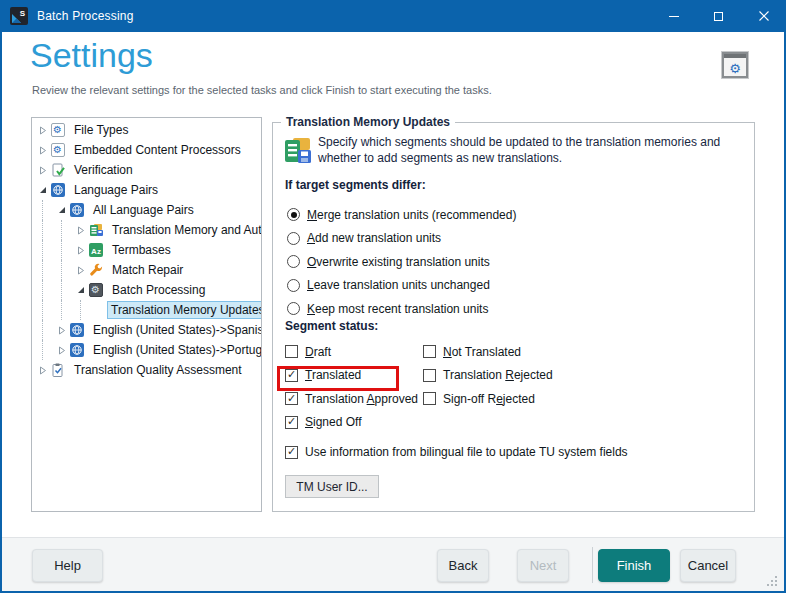 The width and height of the screenshot is (786, 593). What do you see at coordinates (146, 150) in the screenshot?
I see `tree-item-embedded-content-processors: ⚙Embedded Content Processors` at bounding box center [146, 150].